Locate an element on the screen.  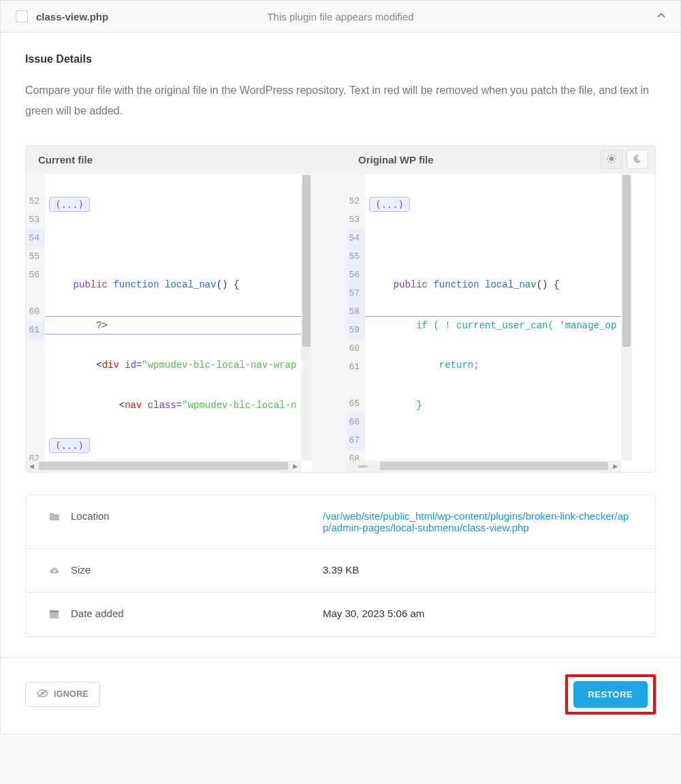
line-numbers-left: 52 53 54 55 56 60 61 is located at coordinates (35, 323).